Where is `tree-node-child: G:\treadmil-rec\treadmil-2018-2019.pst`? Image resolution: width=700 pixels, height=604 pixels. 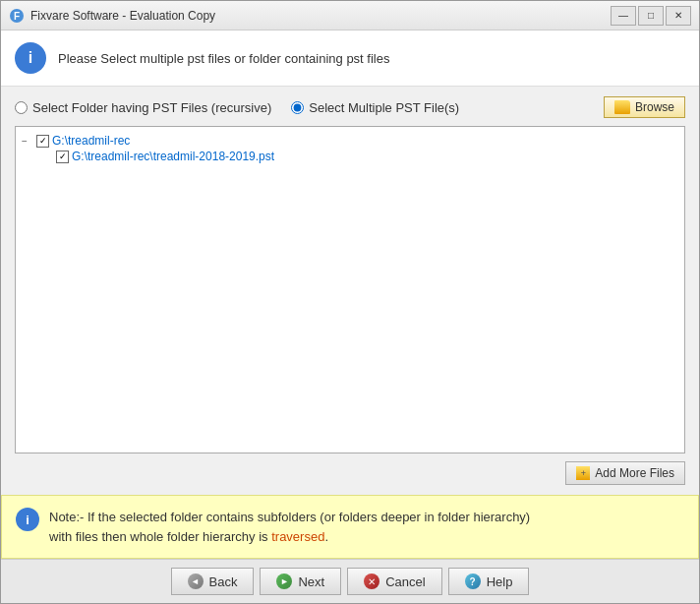 tree-node-child: G:\treadmil-rec\treadmil-2018-2019.pst is located at coordinates (360, 156).